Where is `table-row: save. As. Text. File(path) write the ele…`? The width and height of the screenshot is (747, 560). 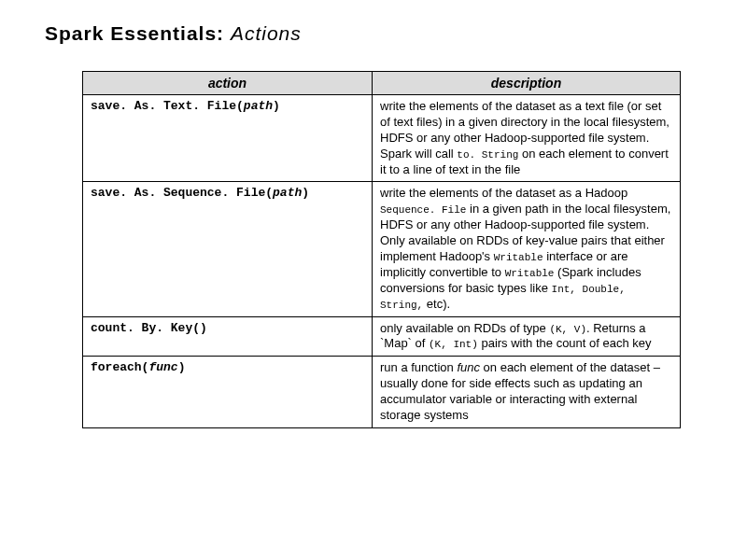
table-row: save. As. Text. File(path) write the ele… is located at coordinates (382, 138).